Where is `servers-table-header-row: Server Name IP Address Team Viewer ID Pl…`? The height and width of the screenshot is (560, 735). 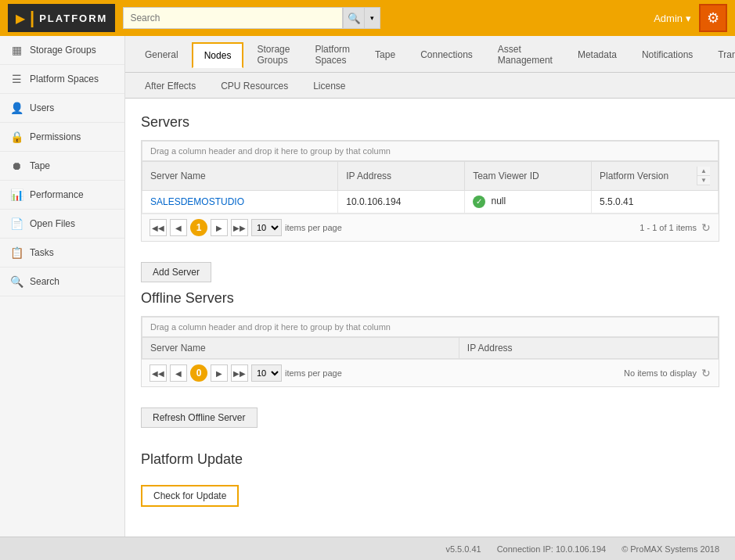
servers-table-header-row: Server Name IP Address Team Viewer ID Pl… is located at coordinates (431, 177).